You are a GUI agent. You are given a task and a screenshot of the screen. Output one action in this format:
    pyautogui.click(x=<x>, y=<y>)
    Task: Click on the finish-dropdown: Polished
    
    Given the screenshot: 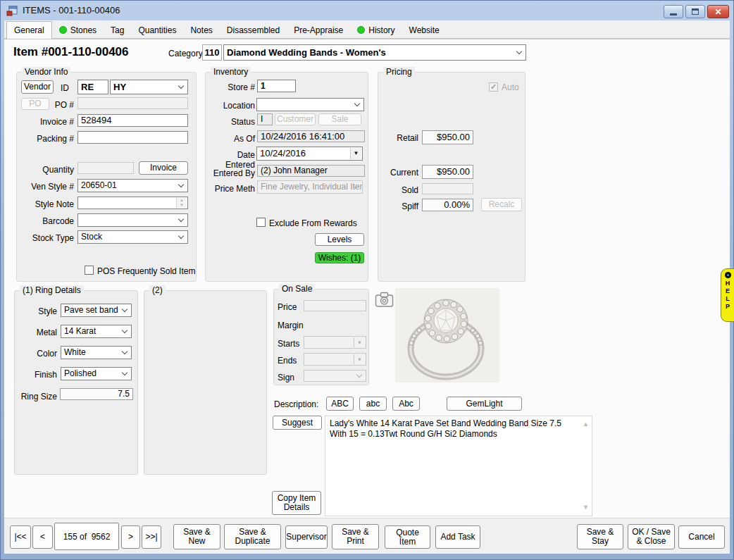 What is the action you would take?
    pyautogui.click(x=96, y=373)
    